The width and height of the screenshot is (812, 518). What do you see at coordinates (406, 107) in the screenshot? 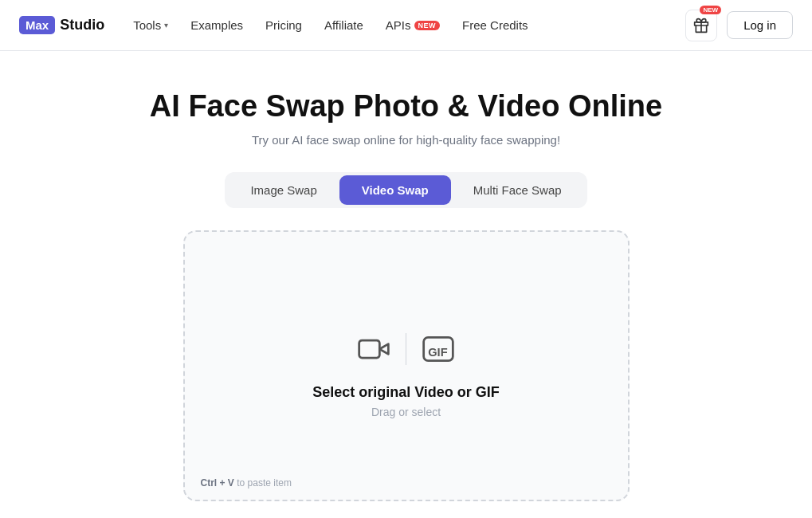
I see `hero-title: AI Face Swap Photo & Video Online` at bounding box center [406, 107].